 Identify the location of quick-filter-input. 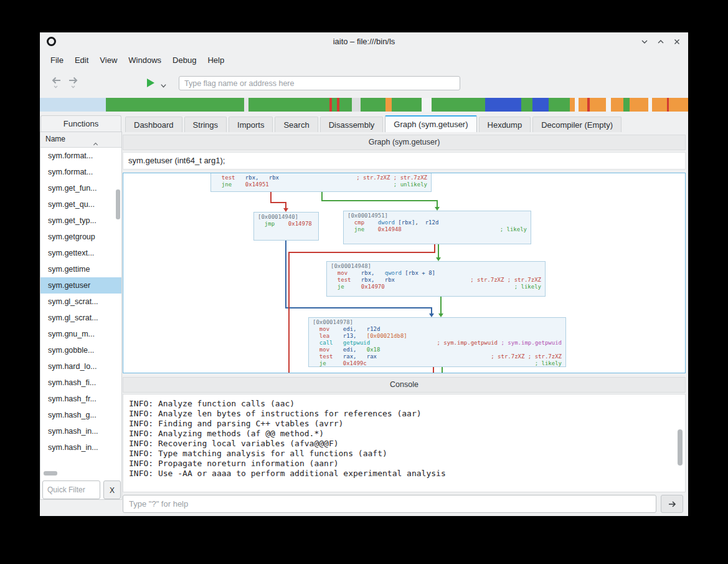
(71, 490).